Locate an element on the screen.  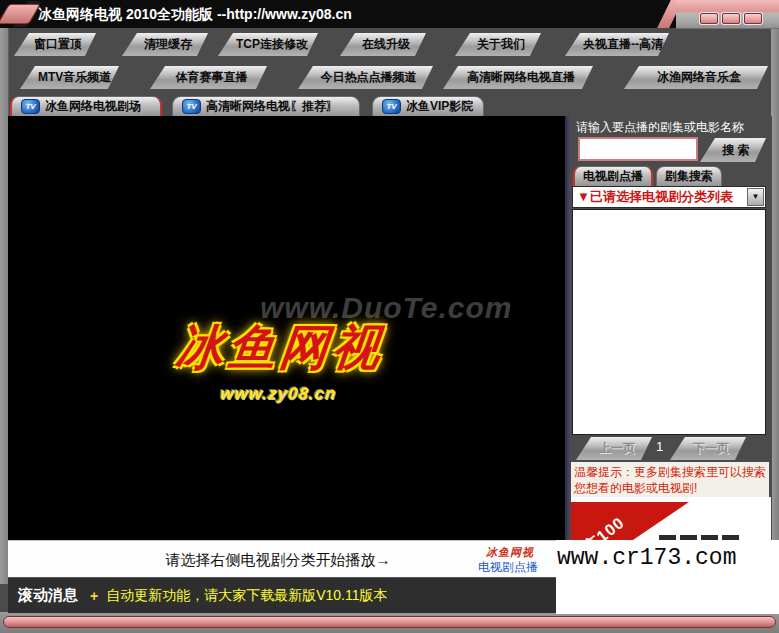
close-button is located at coordinates (753, 18).